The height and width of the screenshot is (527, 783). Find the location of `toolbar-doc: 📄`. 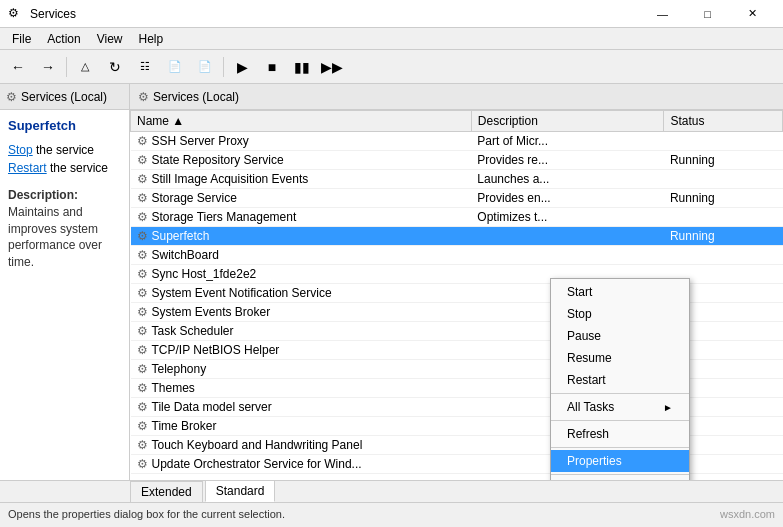

toolbar-doc: 📄 is located at coordinates (175, 67).